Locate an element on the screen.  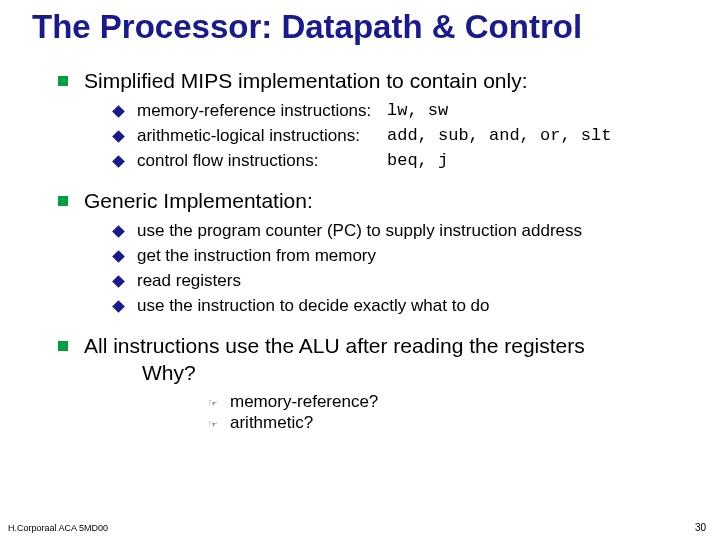
bullet-lvl2: read registers is located at coordinates (397, 282).